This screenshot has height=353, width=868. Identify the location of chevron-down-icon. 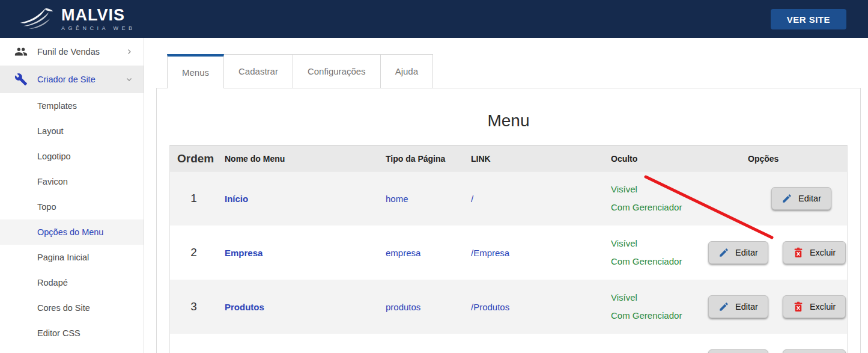
(129, 79).